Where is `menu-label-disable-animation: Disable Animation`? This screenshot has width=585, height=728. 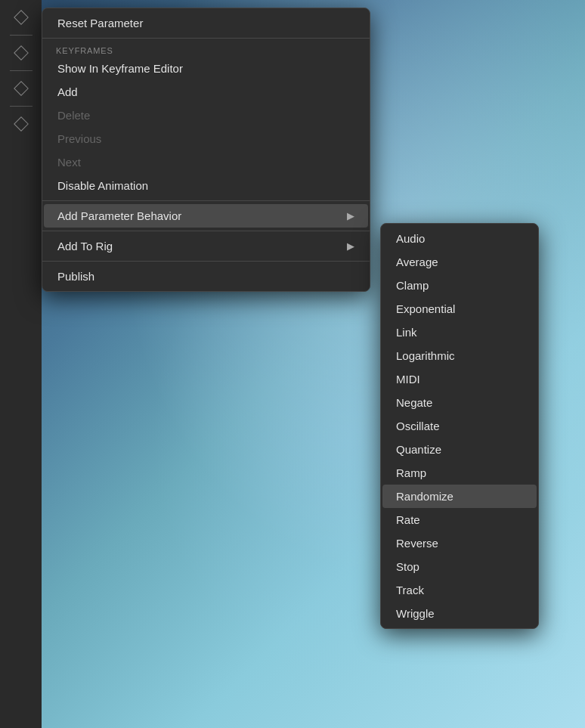 menu-label-disable-animation: Disable Animation is located at coordinates (103, 186).